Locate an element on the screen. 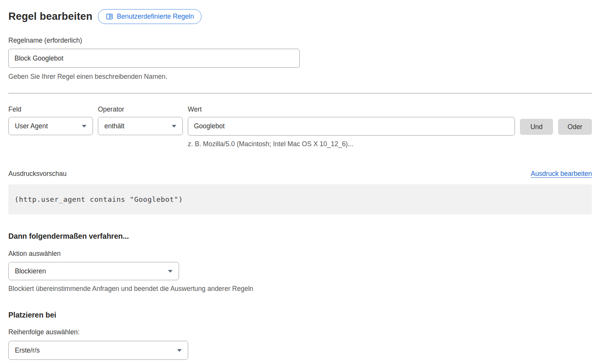 The width and height of the screenshot is (598, 364). field-label: Feld is located at coordinates (51, 109).